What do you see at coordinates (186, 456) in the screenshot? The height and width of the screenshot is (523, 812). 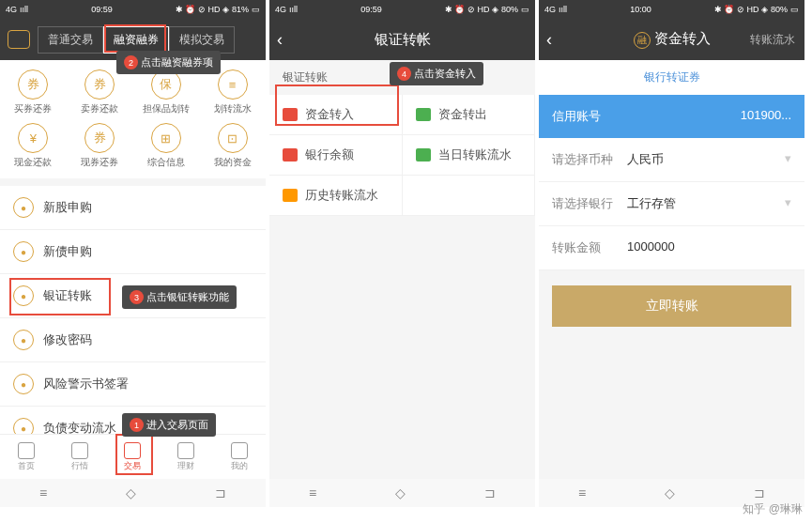 I see `nav-item: 理财` at bounding box center [186, 456].